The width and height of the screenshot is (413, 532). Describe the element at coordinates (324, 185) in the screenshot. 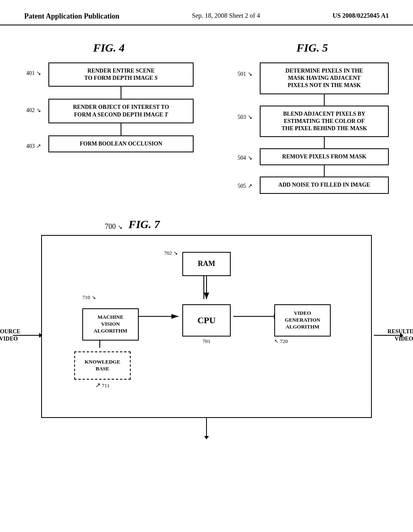

I see `fig5-step-505: 505 ↗ ADD NOISE TO FILLED IN IMAGE` at that location.